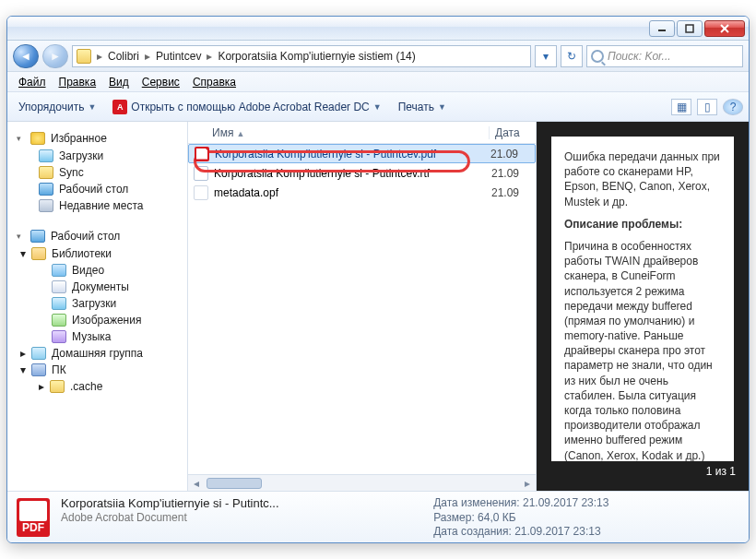 This screenshot has width=756, height=559. Describe the element at coordinates (120, 107) in the screenshot. I see `adobe-icon: A` at that location.